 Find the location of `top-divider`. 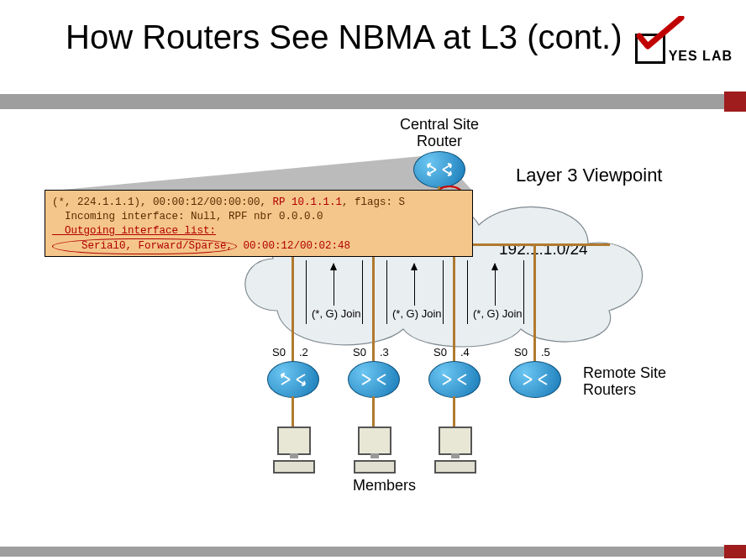

top-divider is located at coordinates (373, 102).